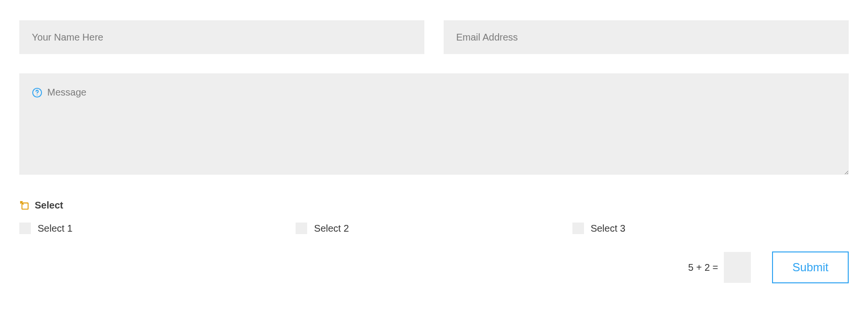  I want to click on form-footer: 5 + 2 = Submit, so click(434, 267).